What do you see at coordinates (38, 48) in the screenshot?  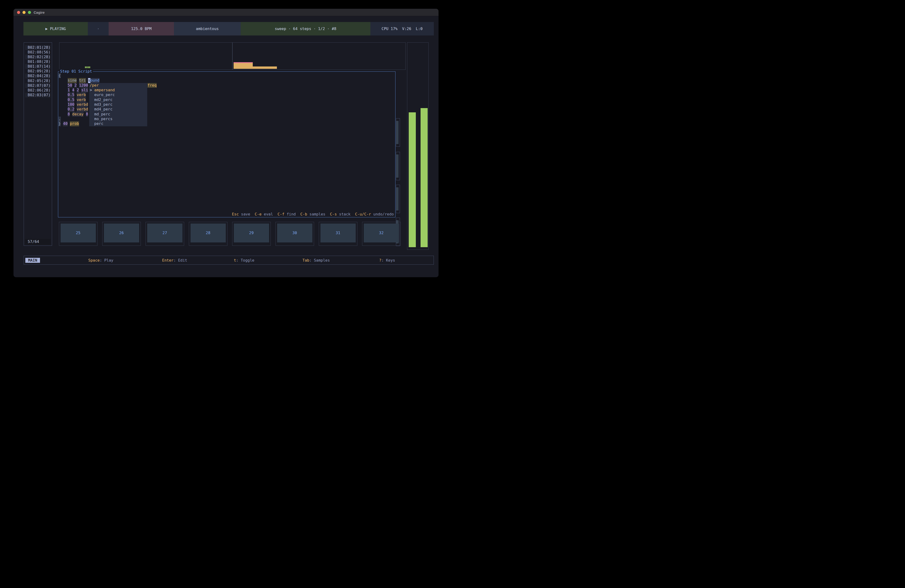 I see `list-item: B02:01(28)` at bounding box center [38, 48].